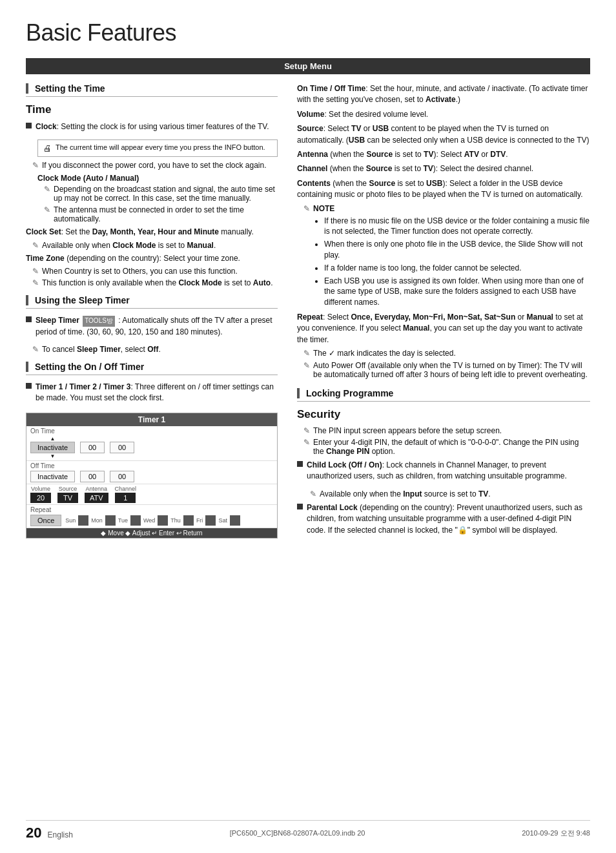 This screenshot has height=853, width=616. I want to click on repeat-once: Once, so click(46, 520).